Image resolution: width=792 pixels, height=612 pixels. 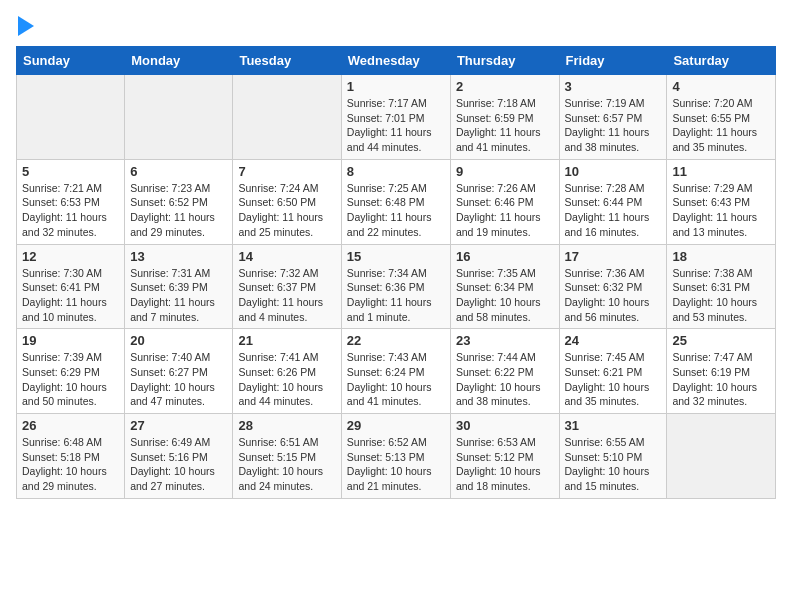 I want to click on day-number: 15, so click(x=396, y=256).